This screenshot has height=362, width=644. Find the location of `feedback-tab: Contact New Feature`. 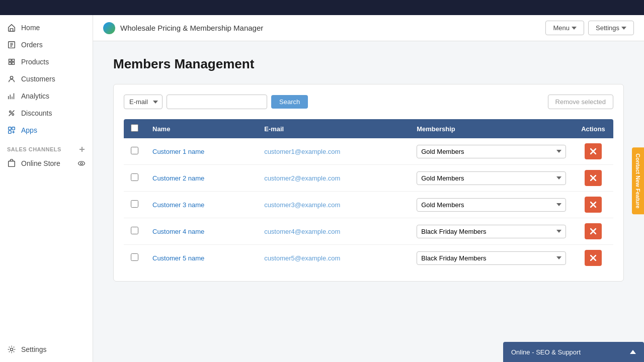

feedback-tab: Contact New Feature is located at coordinates (638, 181).